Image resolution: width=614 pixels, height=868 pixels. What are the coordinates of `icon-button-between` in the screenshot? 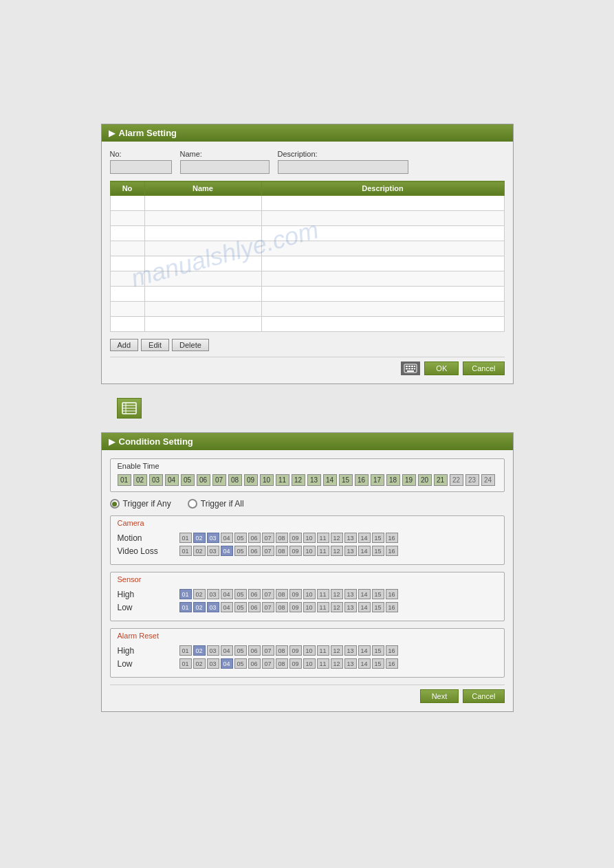 It's located at (129, 408).